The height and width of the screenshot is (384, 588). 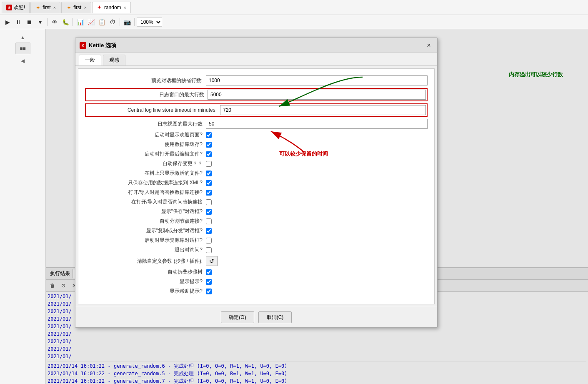 I want to click on field-auto-save: 自动保存变更？？, so click(x=256, y=163).